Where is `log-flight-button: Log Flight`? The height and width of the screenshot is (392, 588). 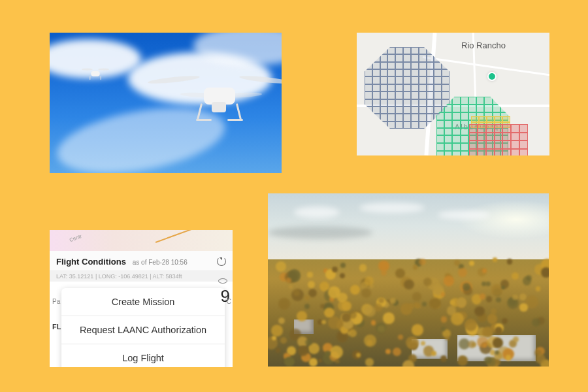
log-flight-button: Log Flight is located at coordinates (143, 355).